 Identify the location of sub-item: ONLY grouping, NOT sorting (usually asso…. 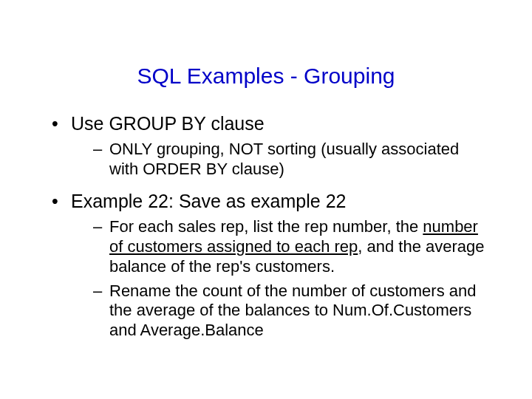
(290, 160).